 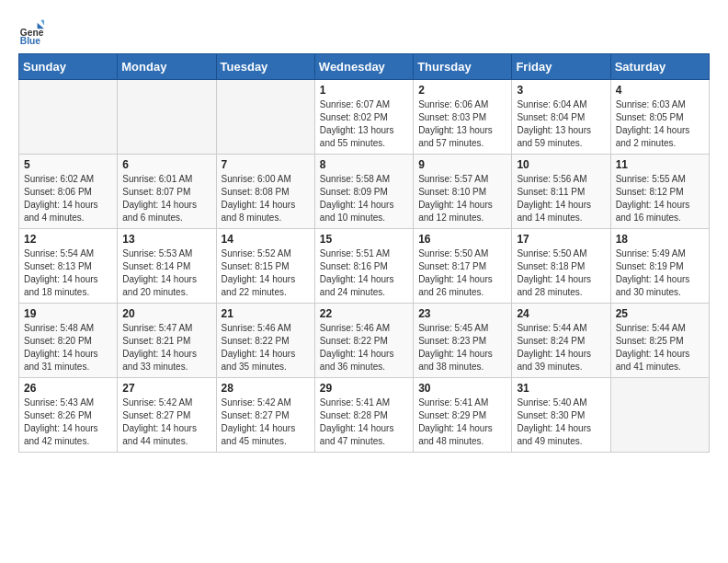 I want to click on calendar-cell: 27Sunrise: 5:42 AM Sunset: 8:27 PM Dayli…, so click(x=167, y=416).